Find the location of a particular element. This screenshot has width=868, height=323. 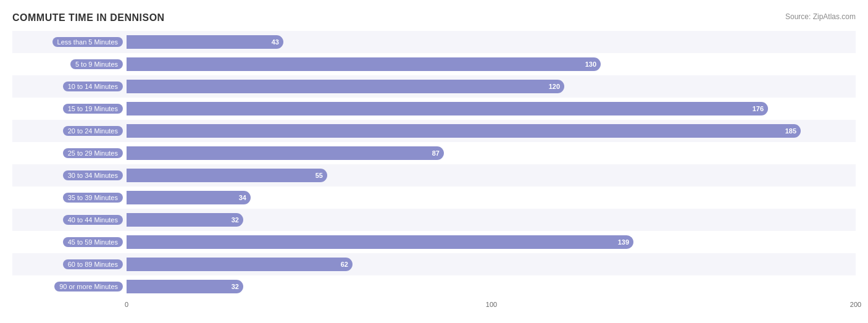

bar-track: 176 is located at coordinates (491, 109).